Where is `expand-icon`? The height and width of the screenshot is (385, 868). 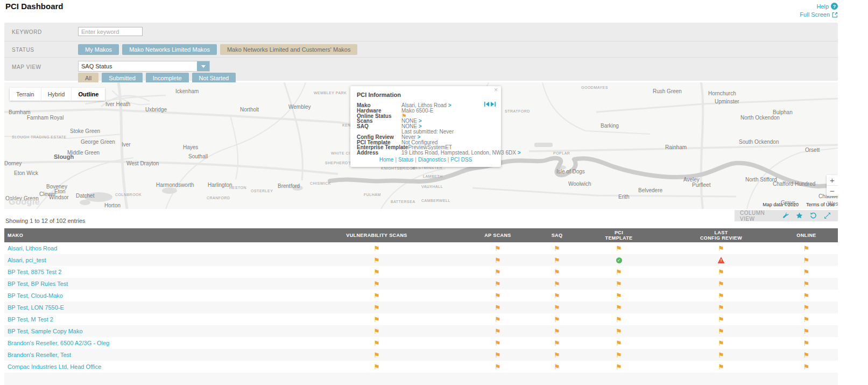 expand-icon is located at coordinates (828, 215).